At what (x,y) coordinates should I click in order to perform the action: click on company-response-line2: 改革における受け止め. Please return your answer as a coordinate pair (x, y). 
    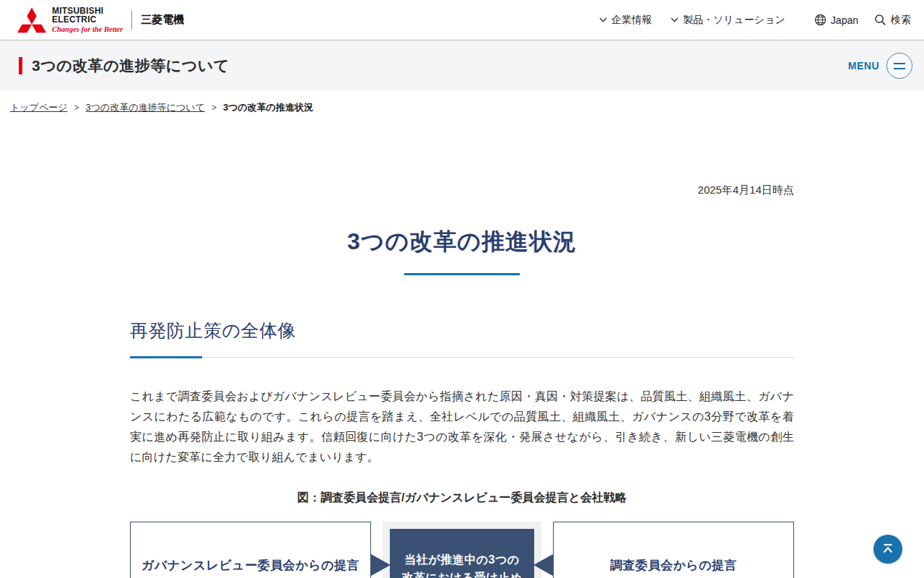
    Looking at the image, I should click on (462, 574).